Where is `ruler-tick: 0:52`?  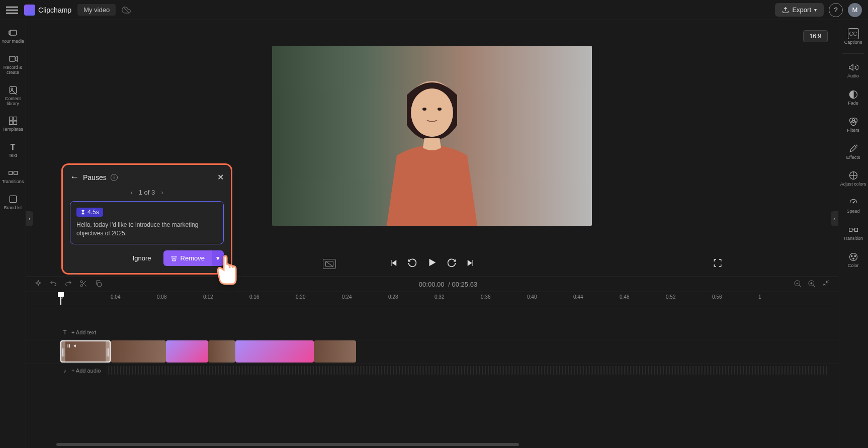
ruler-tick: 0:52 is located at coordinates (671, 297).